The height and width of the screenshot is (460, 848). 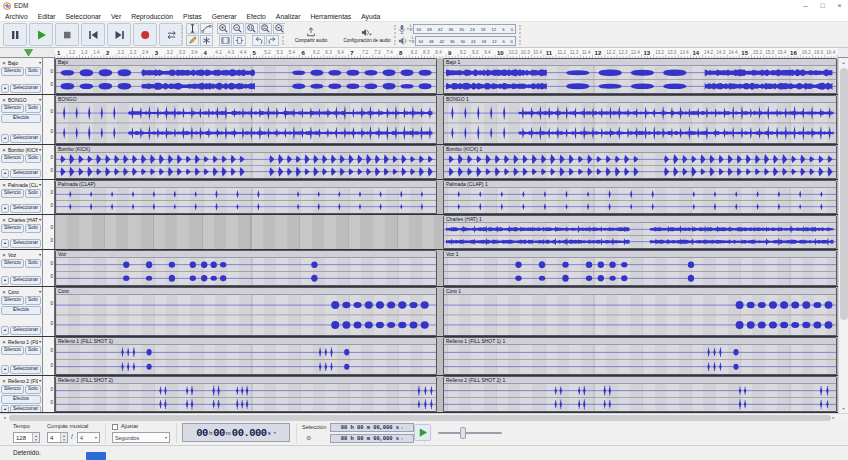 What do you see at coordinates (116, 16) in the screenshot?
I see `menu-ver: Ver` at bounding box center [116, 16].